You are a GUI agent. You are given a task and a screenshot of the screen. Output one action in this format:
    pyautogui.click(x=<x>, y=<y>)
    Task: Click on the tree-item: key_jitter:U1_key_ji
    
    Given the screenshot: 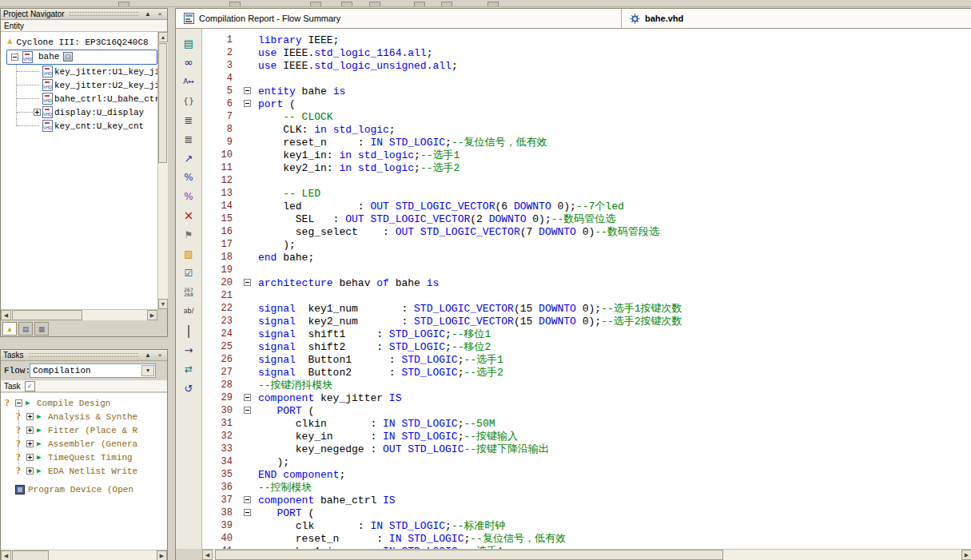 What is the action you would take?
    pyautogui.click(x=79, y=72)
    